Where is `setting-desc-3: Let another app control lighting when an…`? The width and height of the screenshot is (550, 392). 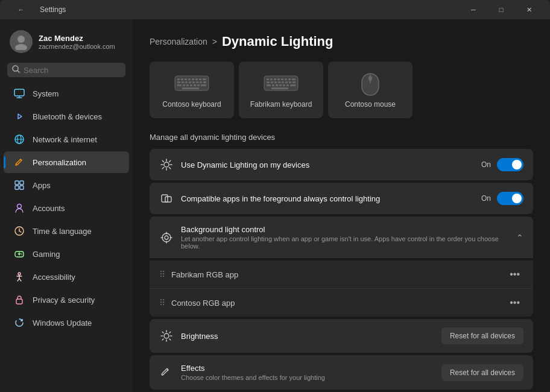 setting-desc-3: Let another app control lighting when an… is located at coordinates (349, 242).